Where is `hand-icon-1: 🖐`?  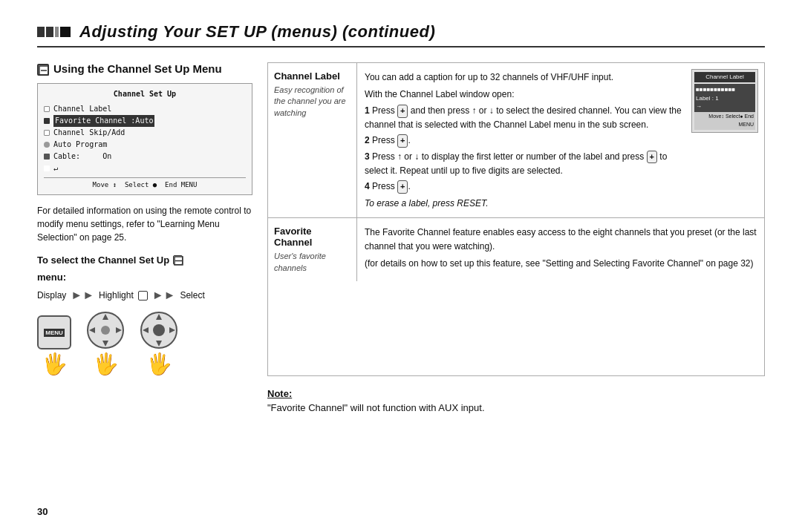
hand-icon-1: 🖐 is located at coordinates (55, 364).